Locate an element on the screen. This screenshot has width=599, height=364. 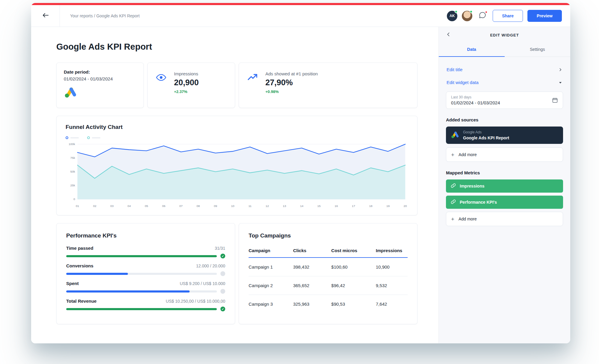
date-range-value: 01/02/2024 - 01/03/2024 is located at coordinates (501, 103).